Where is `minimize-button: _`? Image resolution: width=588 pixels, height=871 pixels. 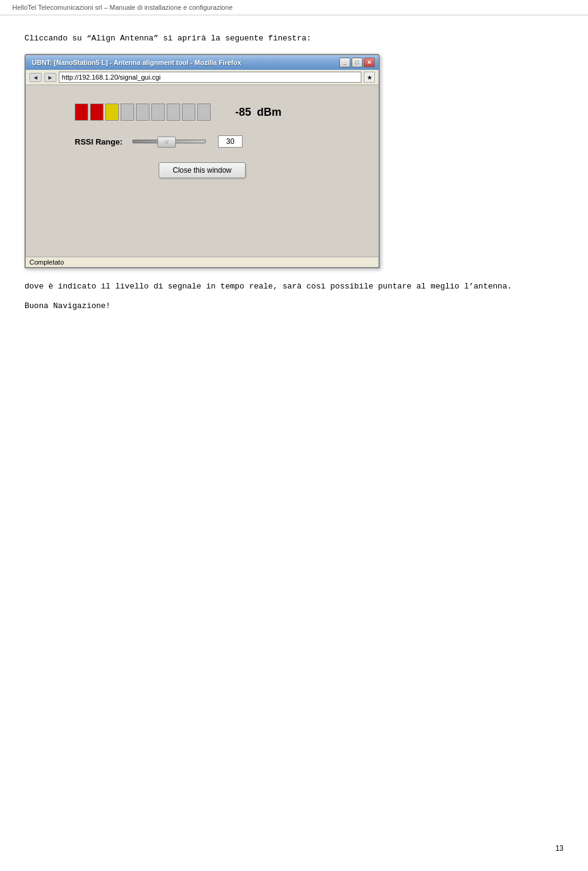
minimize-button: _ is located at coordinates (345, 62).